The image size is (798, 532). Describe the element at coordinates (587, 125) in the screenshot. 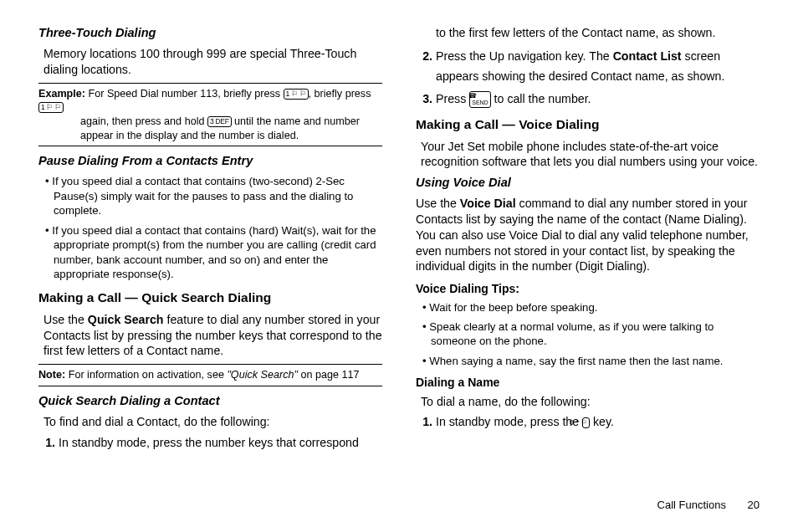

I see `heading-voice: Making a Call — Voice Dialing` at that location.